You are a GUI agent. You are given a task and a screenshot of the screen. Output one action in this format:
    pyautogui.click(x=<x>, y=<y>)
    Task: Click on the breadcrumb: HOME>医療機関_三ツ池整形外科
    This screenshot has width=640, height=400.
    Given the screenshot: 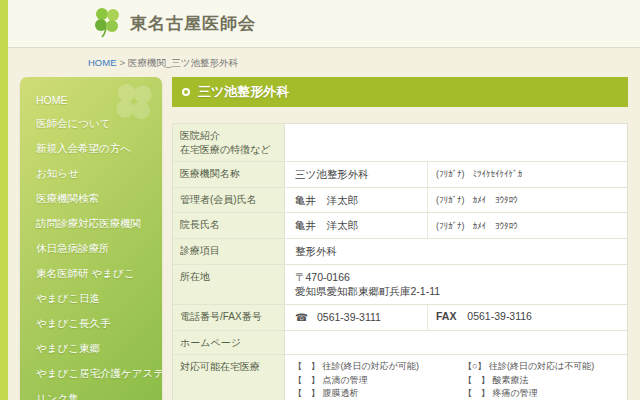 What is the action you would take?
    pyautogui.click(x=364, y=64)
    